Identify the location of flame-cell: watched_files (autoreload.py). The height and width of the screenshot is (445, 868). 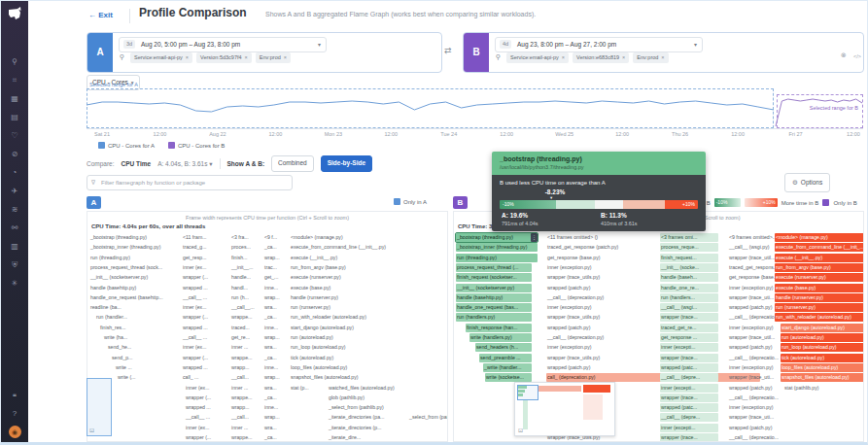
(362, 389).